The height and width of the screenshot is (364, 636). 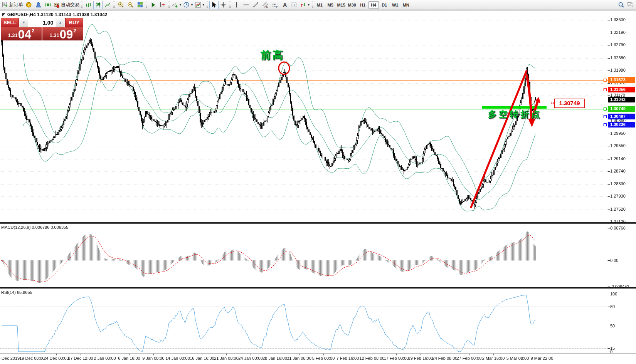 I want to click on timeframe-button-h1: H1, so click(x=363, y=5).